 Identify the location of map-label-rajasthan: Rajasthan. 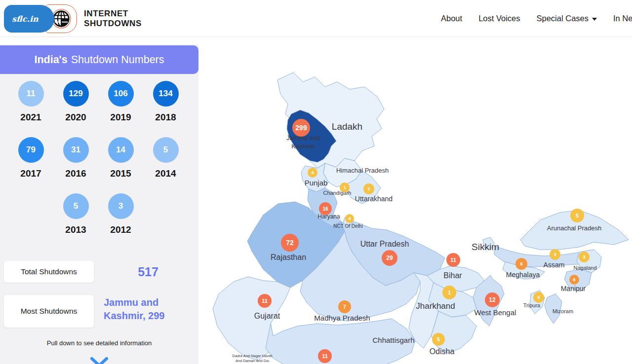
(288, 257).